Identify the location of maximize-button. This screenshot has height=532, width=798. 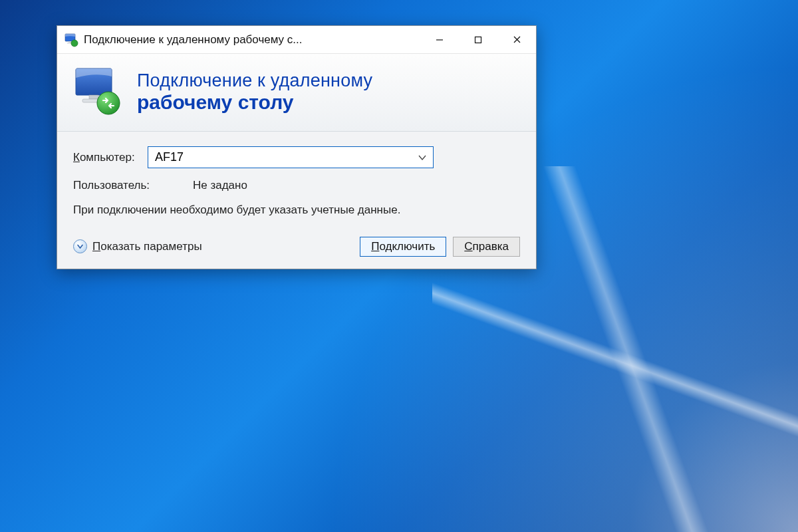
(478, 40).